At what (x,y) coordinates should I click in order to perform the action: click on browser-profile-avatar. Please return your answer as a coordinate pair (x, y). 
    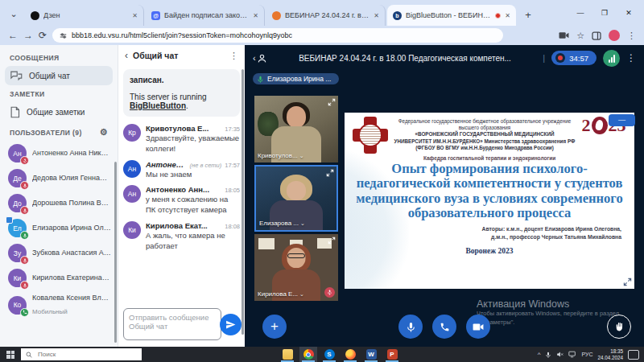
    Looking at the image, I should click on (614, 35).